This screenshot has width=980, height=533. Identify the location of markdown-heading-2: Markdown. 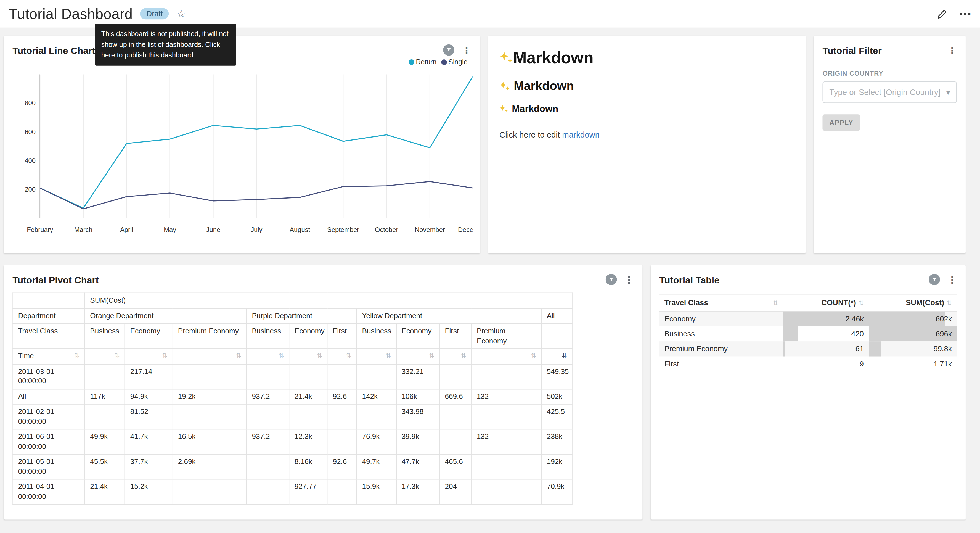
(647, 86).